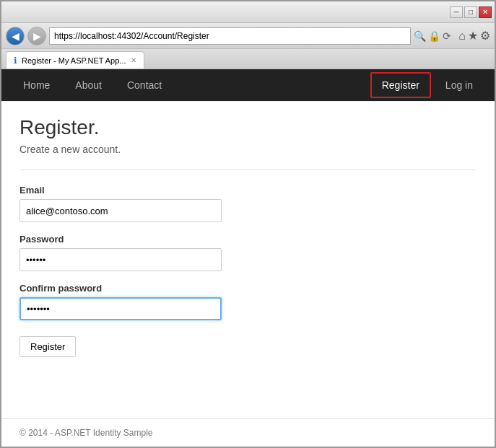 The width and height of the screenshot is (496, 448). What do you see at coordinates (462, 36) in the screenshot?
I see `home-icon: ⌂` at bounding box center [462, 36].